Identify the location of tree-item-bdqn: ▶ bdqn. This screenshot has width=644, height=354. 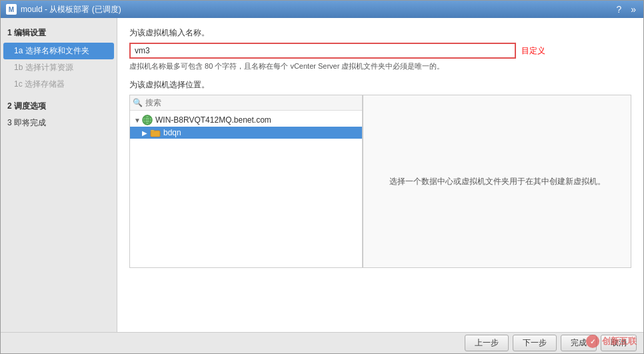
(246, 133).